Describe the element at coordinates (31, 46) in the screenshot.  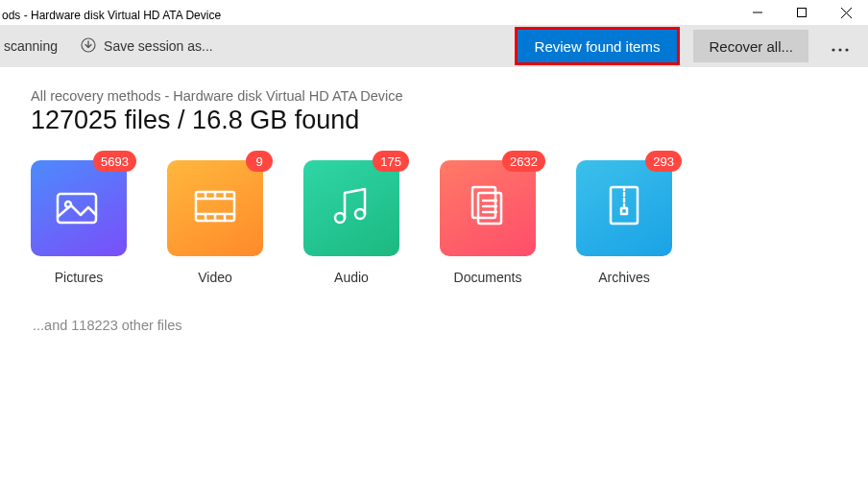
I see `scanning-status: scanning` at that location.